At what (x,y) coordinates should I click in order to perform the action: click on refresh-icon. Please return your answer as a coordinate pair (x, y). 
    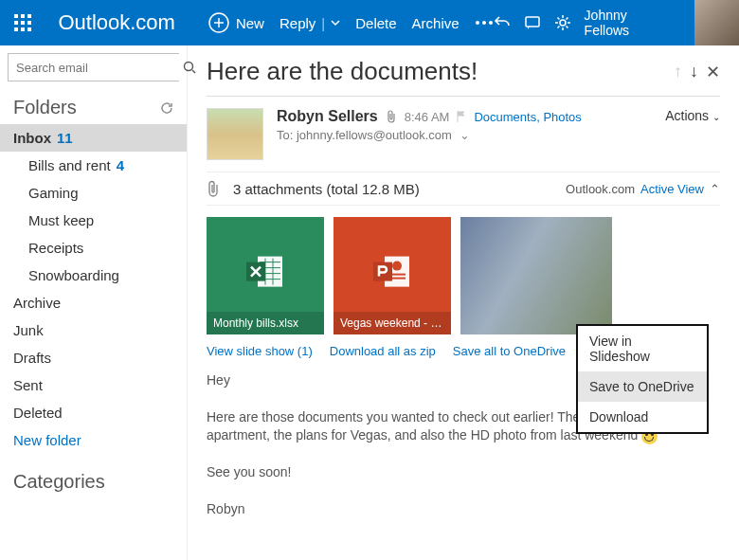
    Looking at the image, I should click on (167, 108).